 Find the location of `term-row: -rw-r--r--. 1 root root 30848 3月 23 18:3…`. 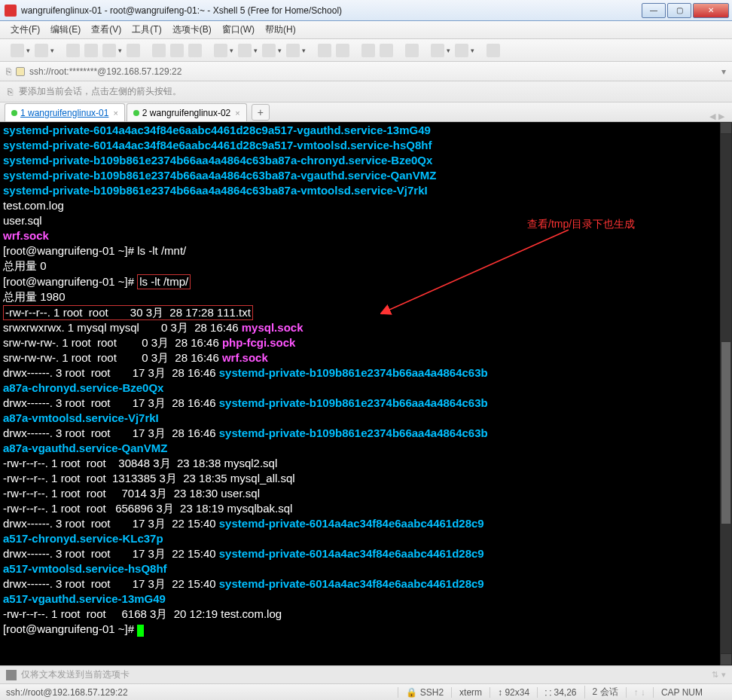

term-row: -rw-r--r--. 1 root root 30848 3月 23 18:3… is located at coordinates (140, 463).